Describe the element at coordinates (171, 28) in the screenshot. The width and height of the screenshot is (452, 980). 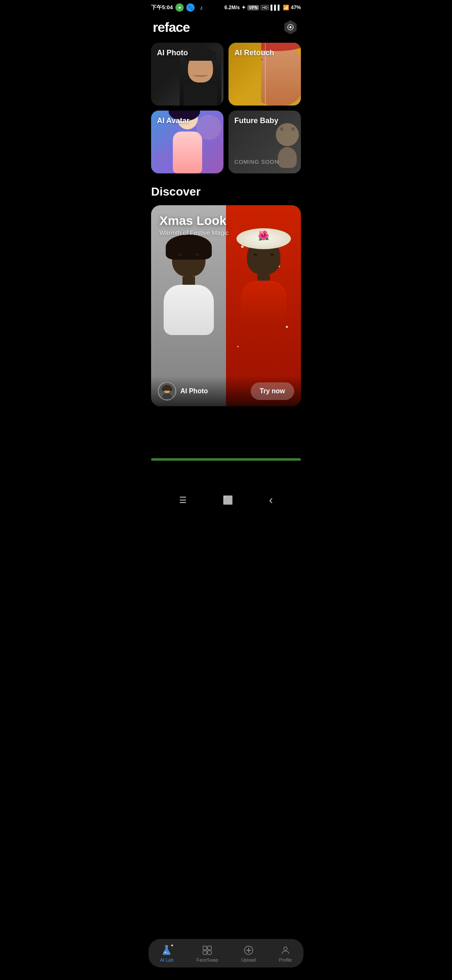
I see `app-logo: reface` at that location.